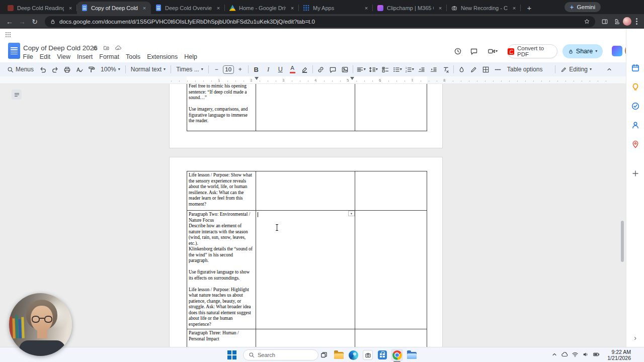 This screenshot has height=362, width=644. Describe the element at coordinates (587, 21) in the screenshot. I see `bookmark-star-icon` at that location.